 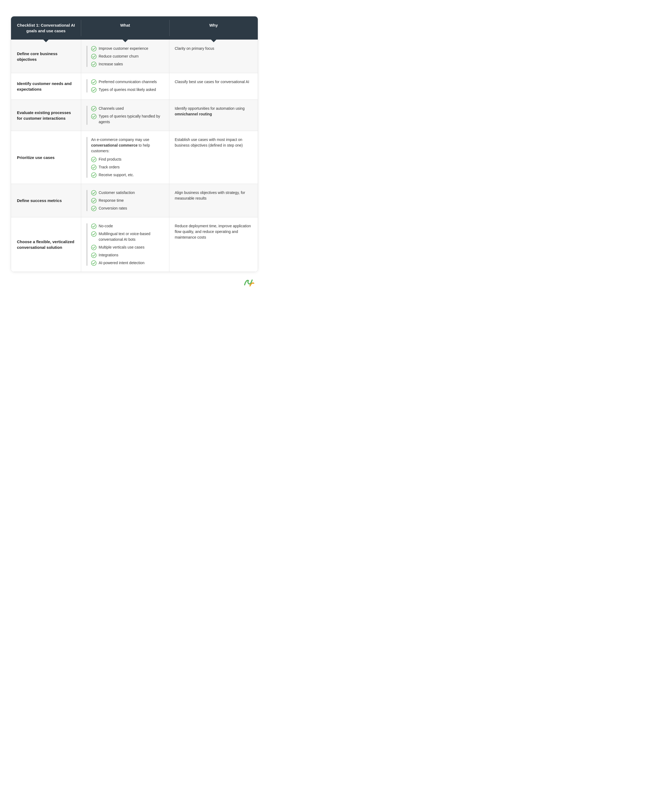 I want to click on header-col2-text: What, so click(x=125, y=25).